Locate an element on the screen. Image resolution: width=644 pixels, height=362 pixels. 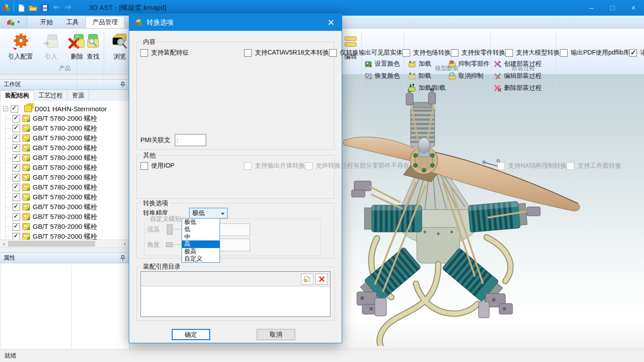
checkbox-row: 使用IOP is located at coordinates (192, 166).